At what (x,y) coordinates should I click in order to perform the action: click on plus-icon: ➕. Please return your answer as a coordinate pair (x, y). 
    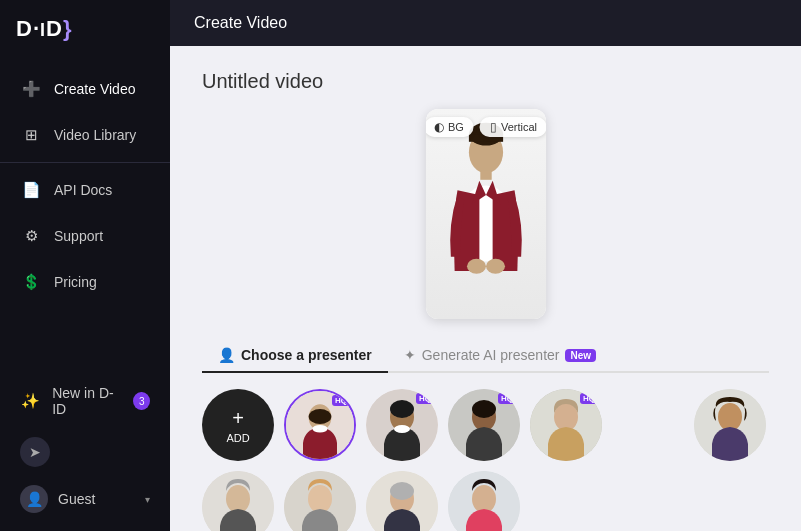
    Looking at the image, I should click on (31, 89).